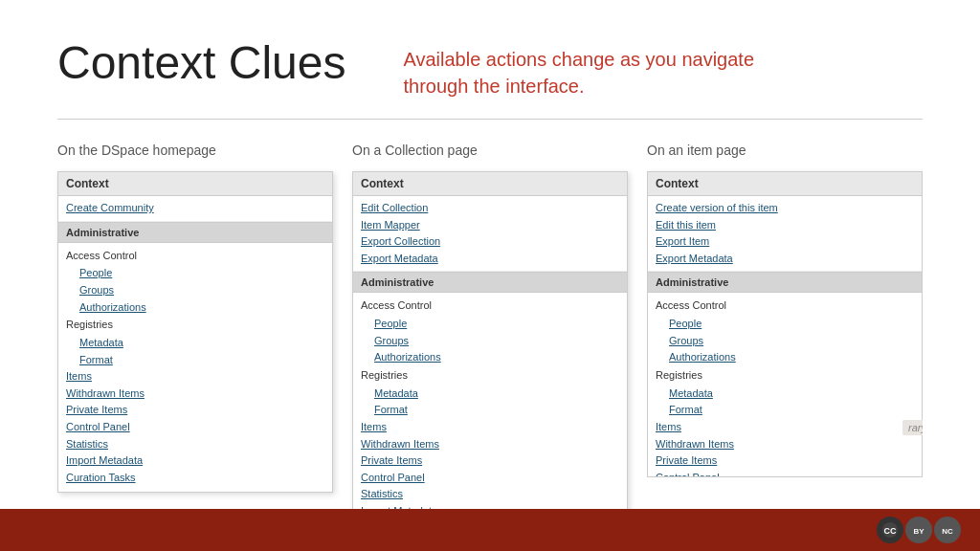 Image resolution: width=980 pixels, height=551 pixels. Describe the element at coordinates (497, 358) in the screenshot. I see `authorizations-link-2: Authorizations` at that location.